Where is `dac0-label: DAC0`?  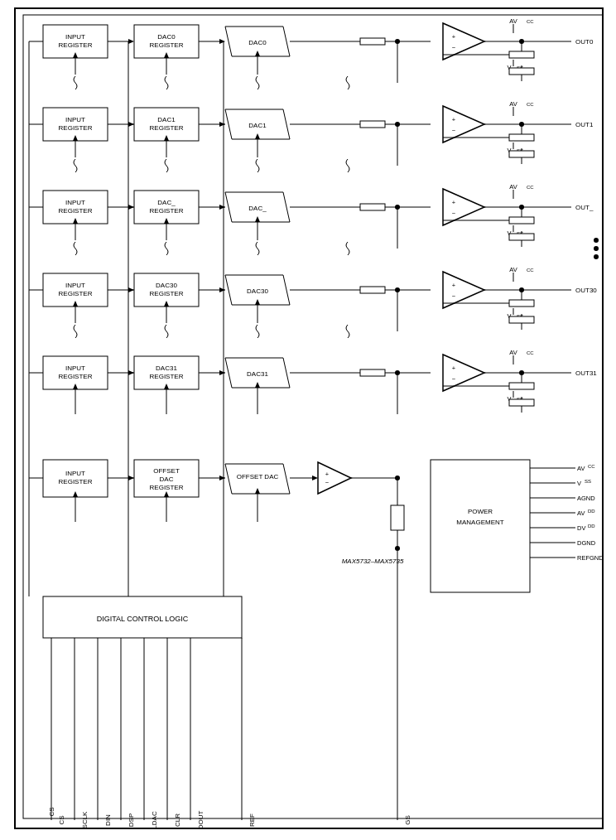
dac0-label: DAC0 is located at coordinates (257, 43).